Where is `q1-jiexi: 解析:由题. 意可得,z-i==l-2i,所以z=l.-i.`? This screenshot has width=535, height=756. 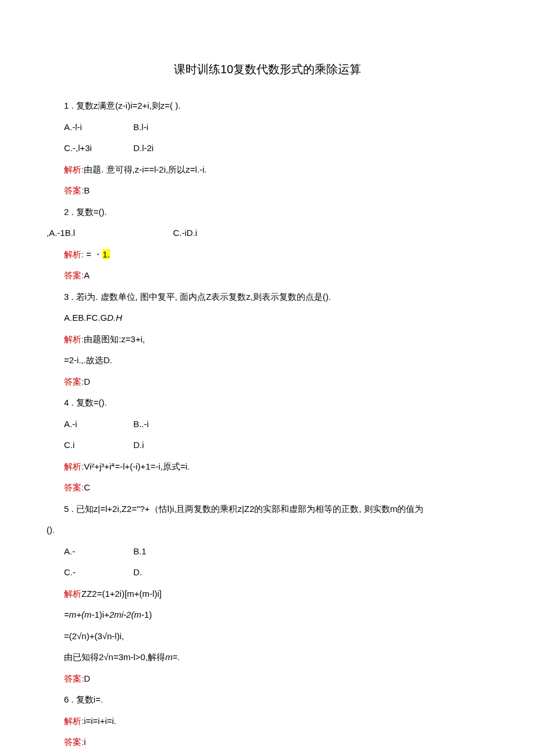 q1-jiexi: 解析:由题. 意可得,z-i==l-2i,所以z=l.-i. is located at coordinates (276, 170).